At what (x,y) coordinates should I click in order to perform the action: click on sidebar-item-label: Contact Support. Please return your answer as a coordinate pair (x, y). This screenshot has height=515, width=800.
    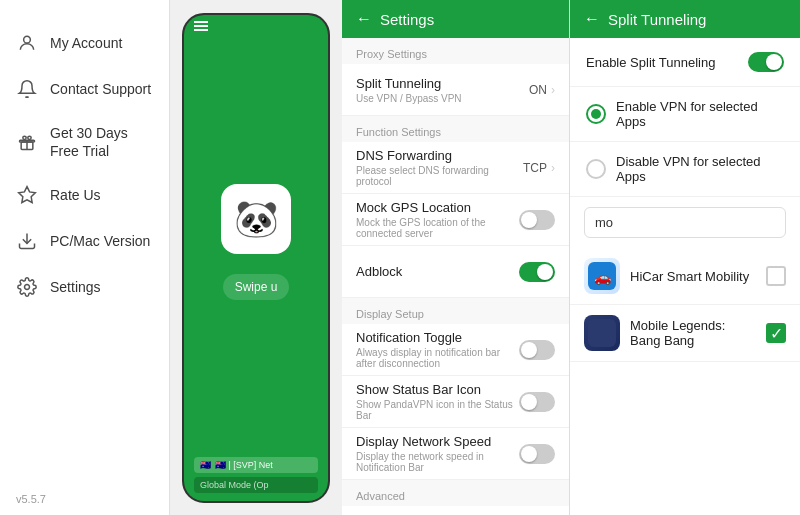
    Looking at the image, I should click on (100, 89).